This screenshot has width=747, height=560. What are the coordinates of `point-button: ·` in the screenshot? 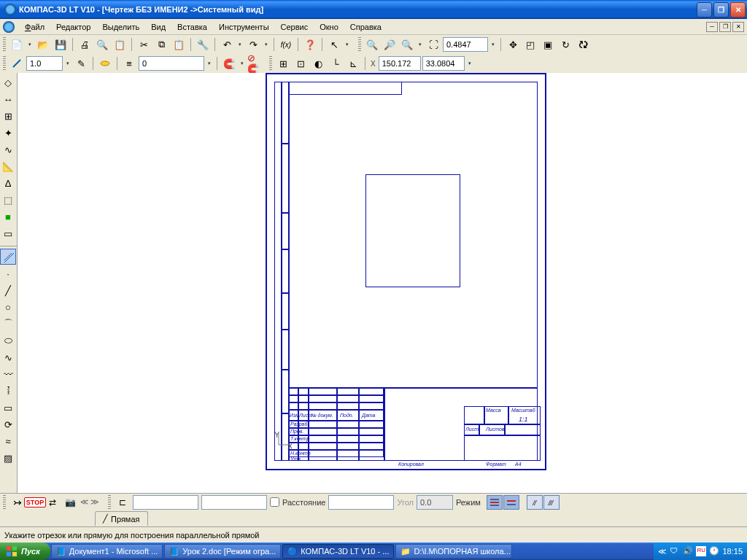 It's located at (8, 273).